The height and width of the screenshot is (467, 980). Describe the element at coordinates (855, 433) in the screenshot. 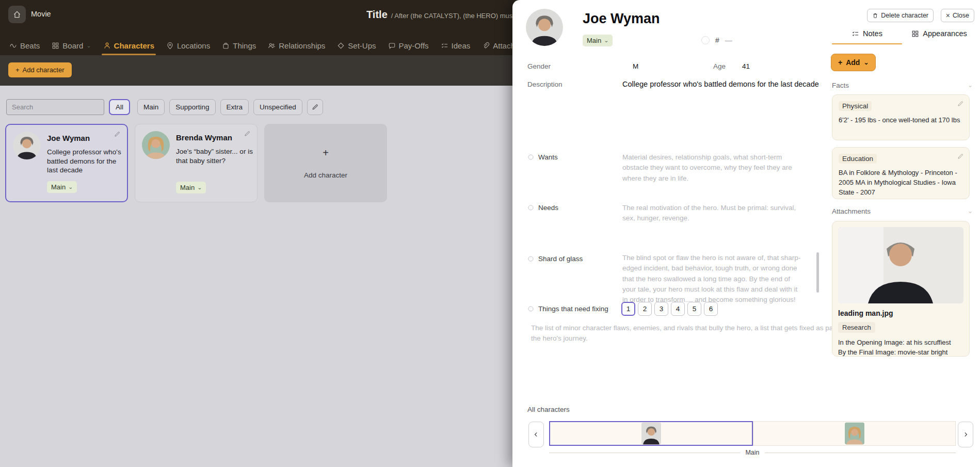

I see `carousel-thumb-brenda` at that location.